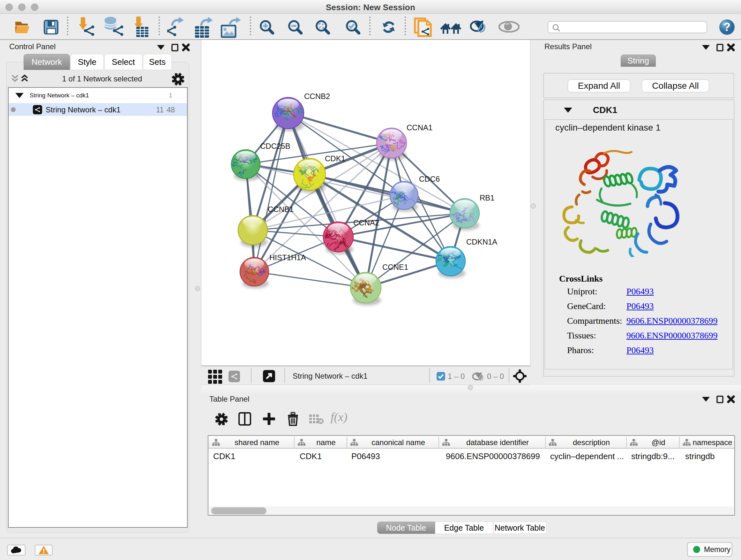  What do you see at coordinates (419, 127) in the screenshot?
I see `svg-text: CCNA1` at bounding box center [419, 127].